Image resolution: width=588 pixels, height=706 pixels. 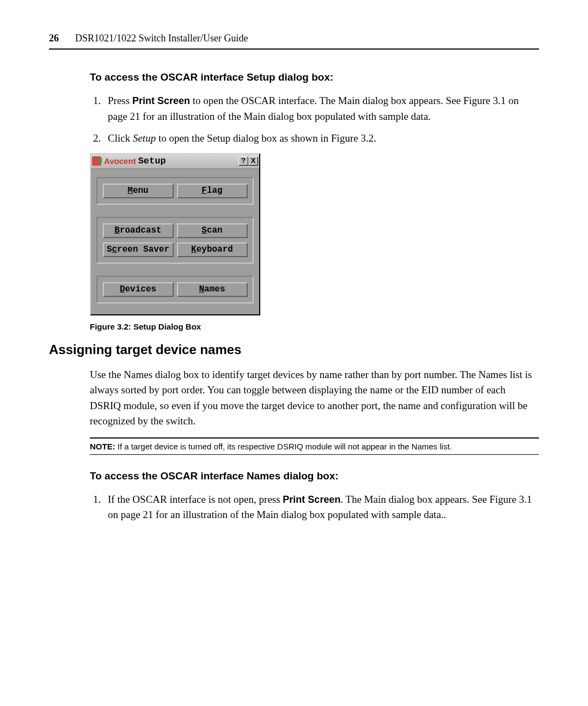 What do you see at coordinates (120, 161) in the screenshot?
I see `brand-text: Avocent` at bounding box center [120, 161].